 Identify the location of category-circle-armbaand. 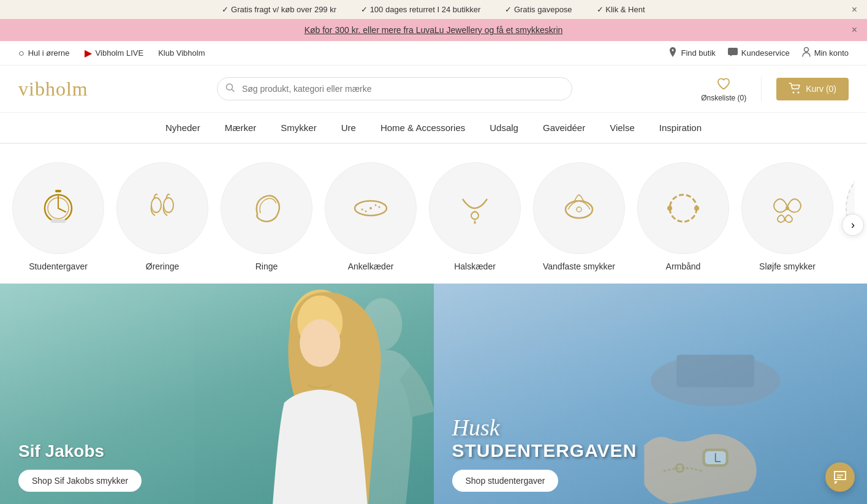
(683, 208).